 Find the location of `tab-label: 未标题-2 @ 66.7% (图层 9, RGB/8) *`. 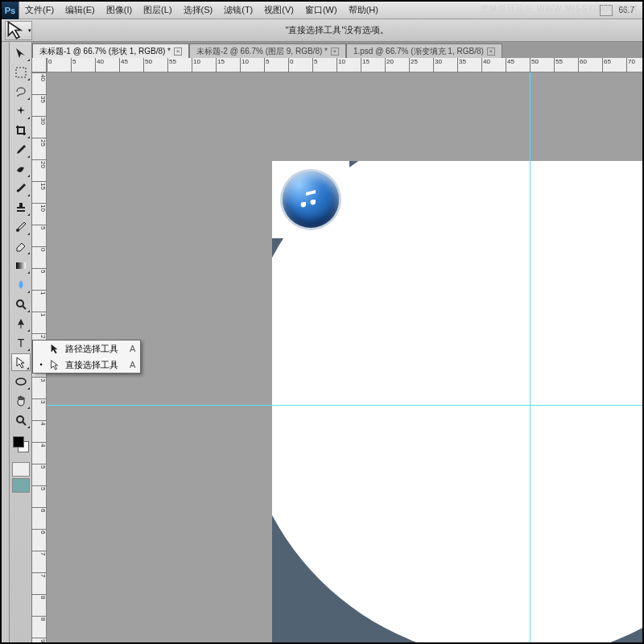

tab-label: 未标题-2 @ 66.7% (图层 9, RGB/8) * is located at coordinates (262, 52).